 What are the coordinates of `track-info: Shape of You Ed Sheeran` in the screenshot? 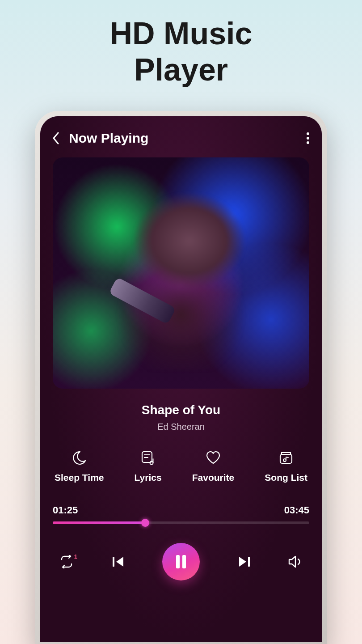 It's located at (181, 418).